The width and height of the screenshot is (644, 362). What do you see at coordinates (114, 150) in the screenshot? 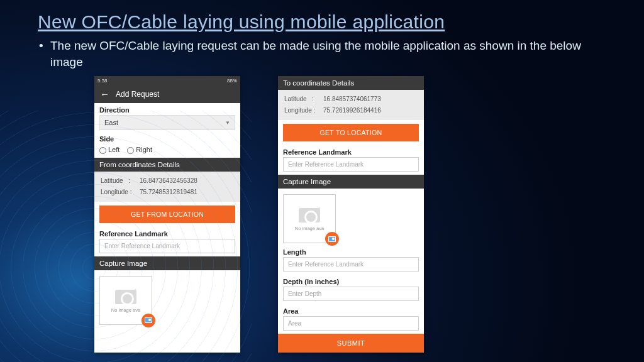
I see `radio-left-label: Left` at bounding box center [114, 150].